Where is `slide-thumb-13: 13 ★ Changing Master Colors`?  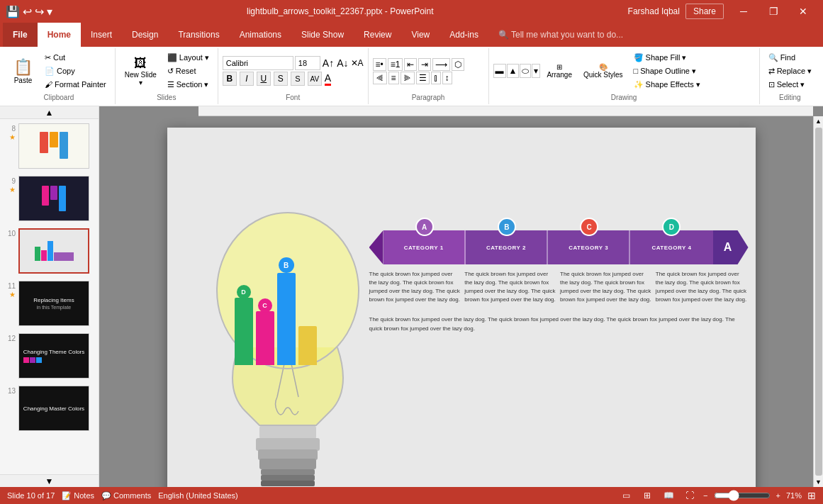
slide-thumb-13: 13 ★ Changing Master Colors is located at coordinates (50, 408).